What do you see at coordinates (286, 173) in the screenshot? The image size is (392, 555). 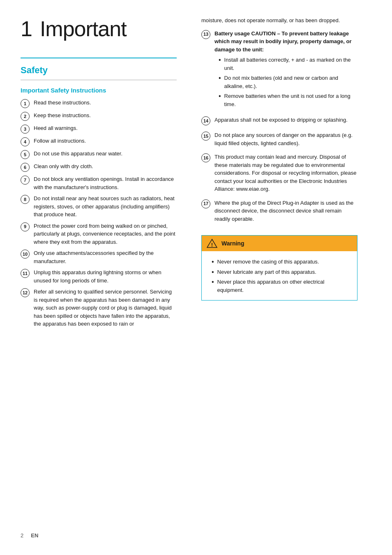 I see `item-text: This product may contain lead and mercur…` at bounding box center [286, 173].